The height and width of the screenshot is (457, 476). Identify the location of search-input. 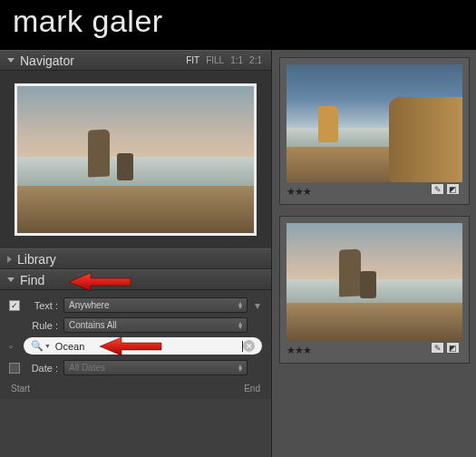
(149, 346).